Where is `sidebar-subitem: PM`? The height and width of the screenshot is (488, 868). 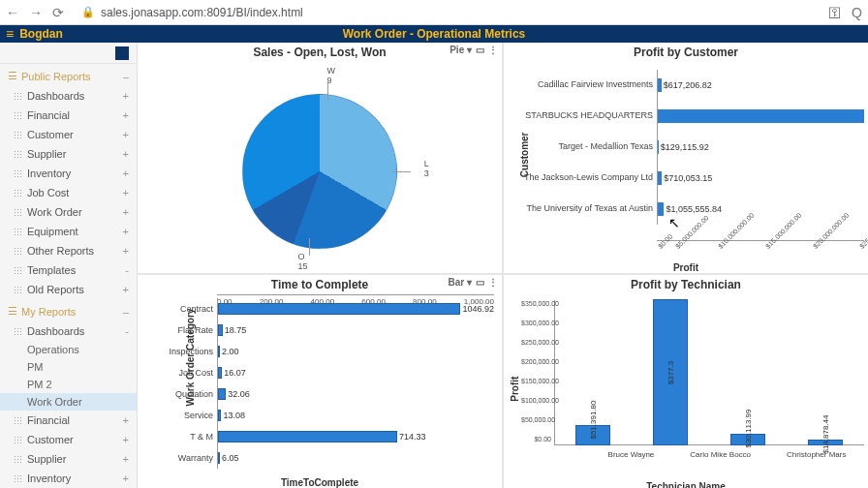 sidebar-subitem: PM is located at coordinates (68, 367).